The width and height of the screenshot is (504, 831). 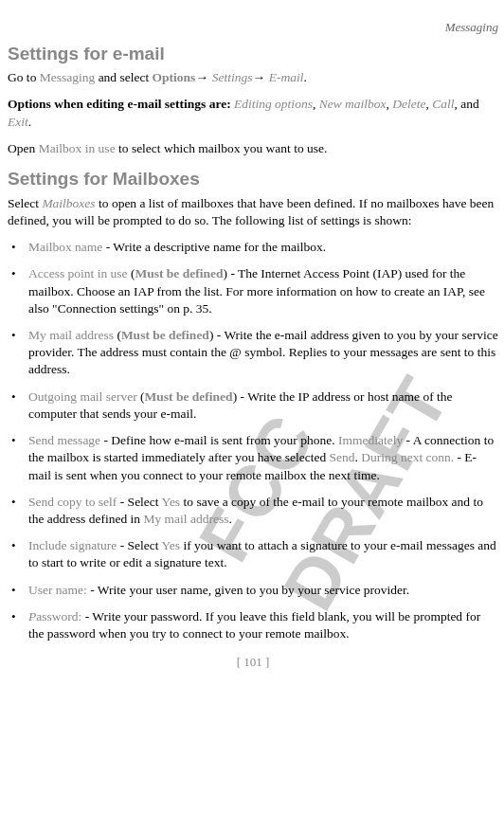 I want to click on list-item: Mailbox name - Write a descriptive name …, so click(x=253, y=247).